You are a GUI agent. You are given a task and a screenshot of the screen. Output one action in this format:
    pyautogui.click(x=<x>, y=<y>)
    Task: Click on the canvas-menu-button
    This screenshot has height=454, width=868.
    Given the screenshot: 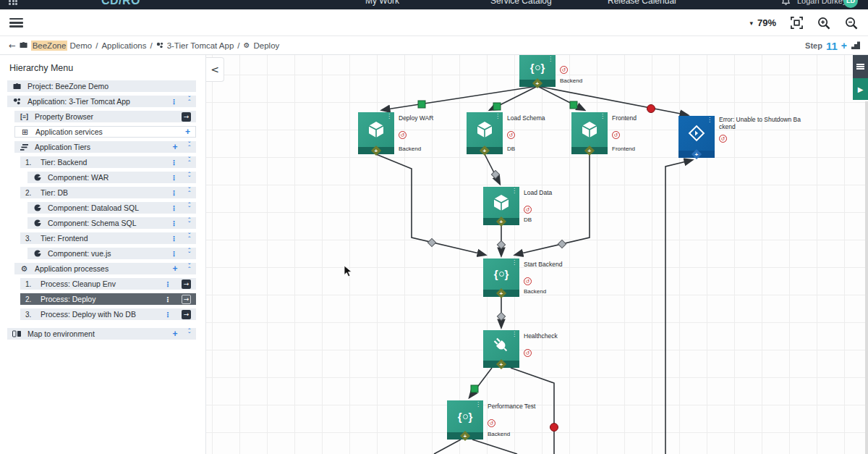 What is the action you would take?
    pyautogui.click(x=861, y=67)
    